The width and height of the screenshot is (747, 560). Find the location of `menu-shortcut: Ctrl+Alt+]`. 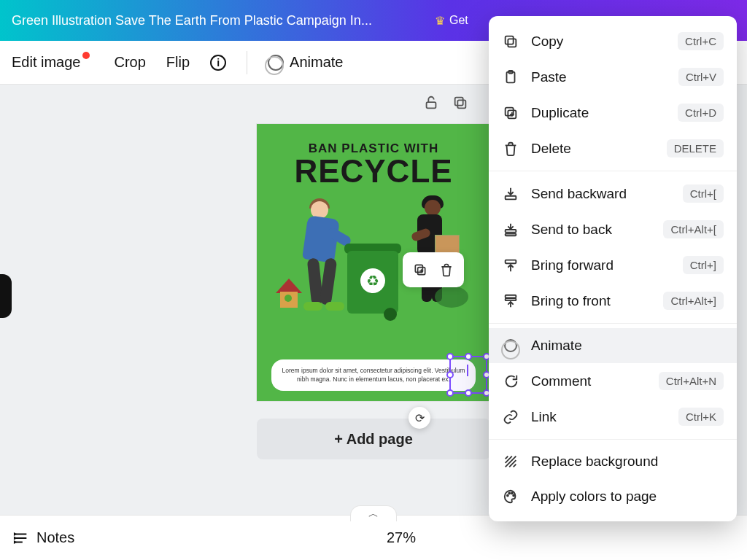

menu-shortcut: Ctrl+Alt+] is located at coordinates (693, 300).